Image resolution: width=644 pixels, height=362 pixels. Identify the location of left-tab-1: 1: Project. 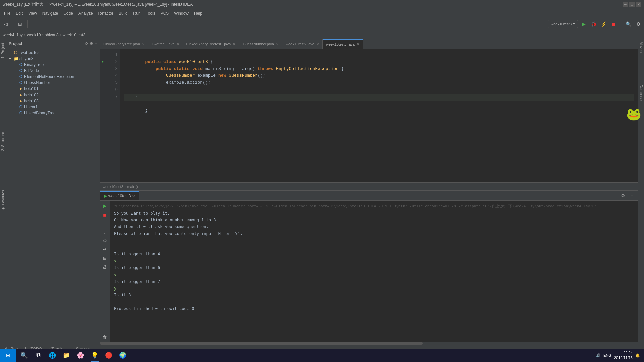
(3, 51).